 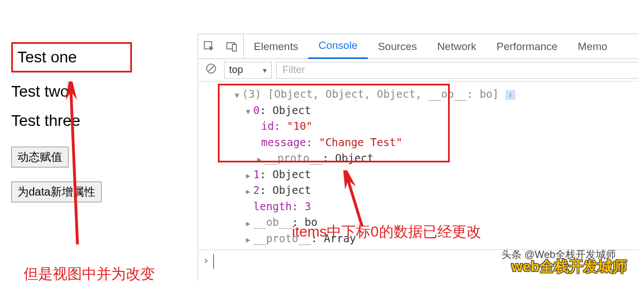 I want to click on tab-elements: Elements, so click(x=276, y=47).